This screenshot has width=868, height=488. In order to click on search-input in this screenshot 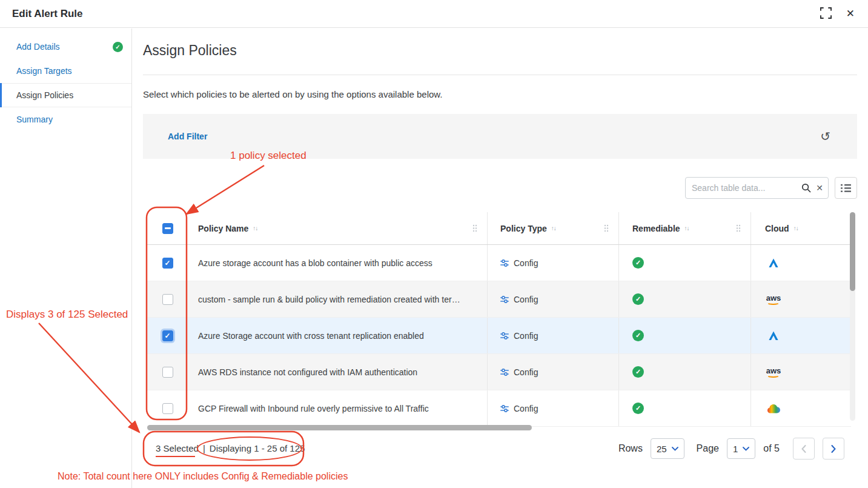, I will do `click(744, 188)`.